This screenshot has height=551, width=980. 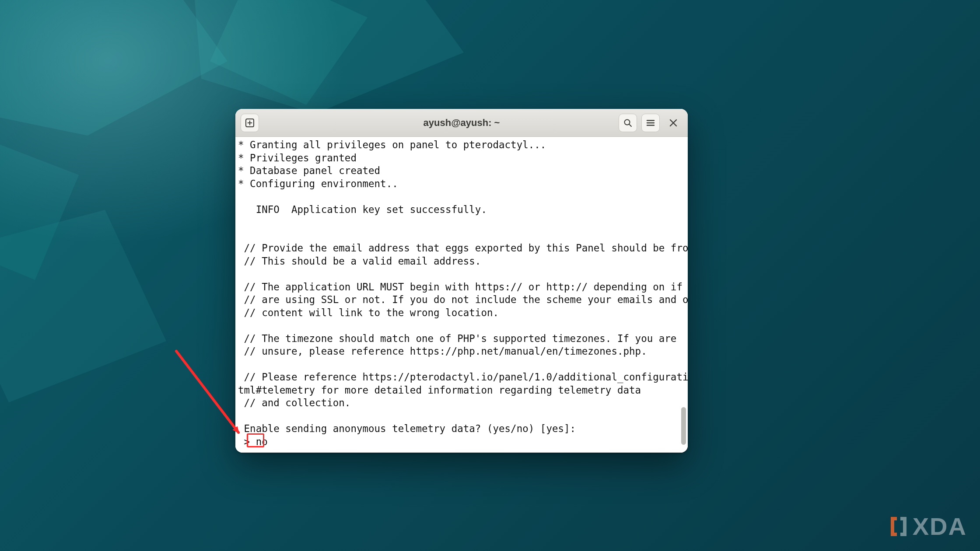 I want to click on search-icon, so click(x=628, y=123).